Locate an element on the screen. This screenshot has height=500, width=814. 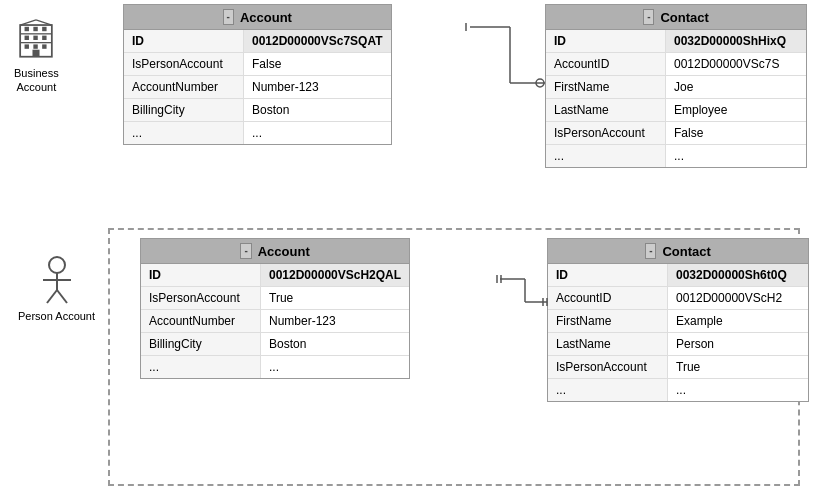
top-contact-accountid-label: AccountID is located at coordinates (606, 64).